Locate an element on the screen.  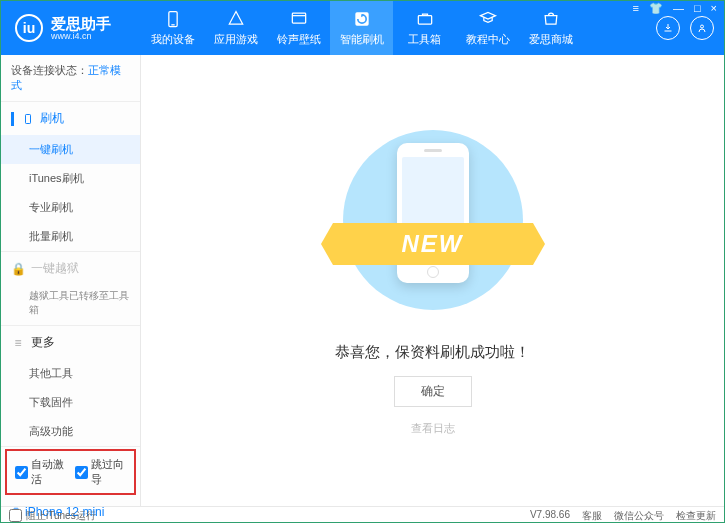
section-more-header: ≡ 更多 is located at coordinates (70, 342).